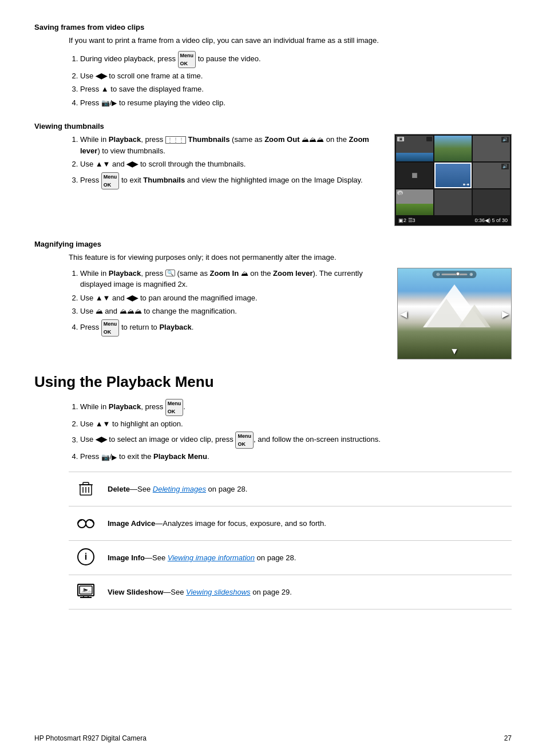 Image resolution: width=546 pixels, height=756 pixels. Describe the element at coordinates (273, 174) in the screenshot. I see `viewing-thumbnails-section: Viewing thumbnails While in Playback, pr…` at that location.